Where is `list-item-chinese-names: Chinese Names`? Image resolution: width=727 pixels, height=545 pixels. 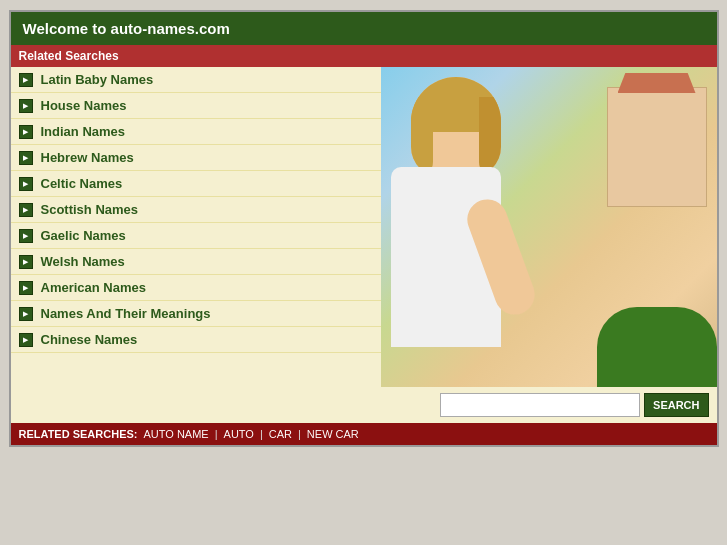
list-item-chinese-names: Chinese Names is located at coordinates (196, 340).